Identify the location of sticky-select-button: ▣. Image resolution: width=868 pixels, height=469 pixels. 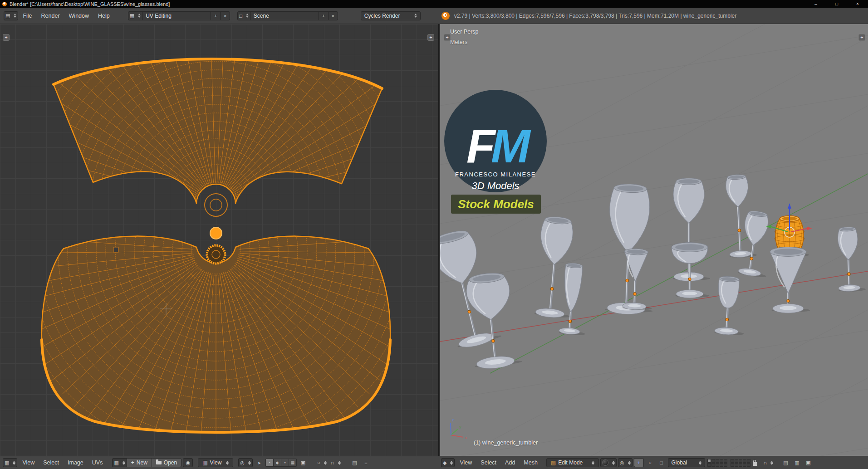
(303, 463).